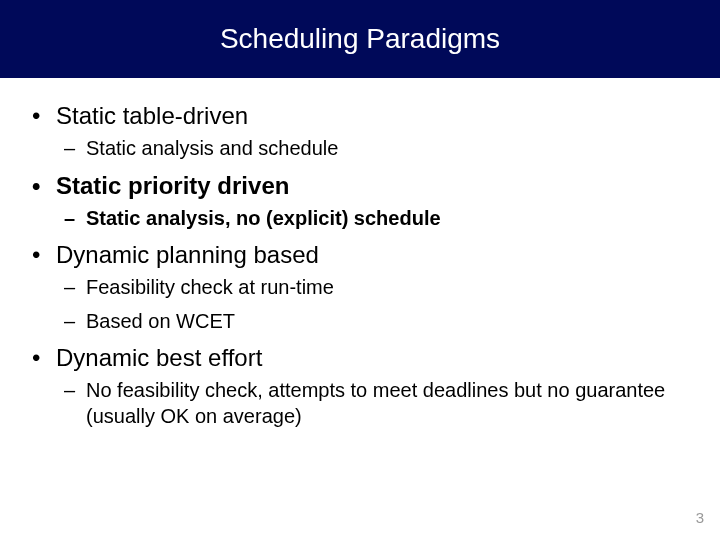 The width and height of the screenshot is (720, 540). I want to click on sub-bullet-text: Feasibility check at run-time, so click(210, 288).